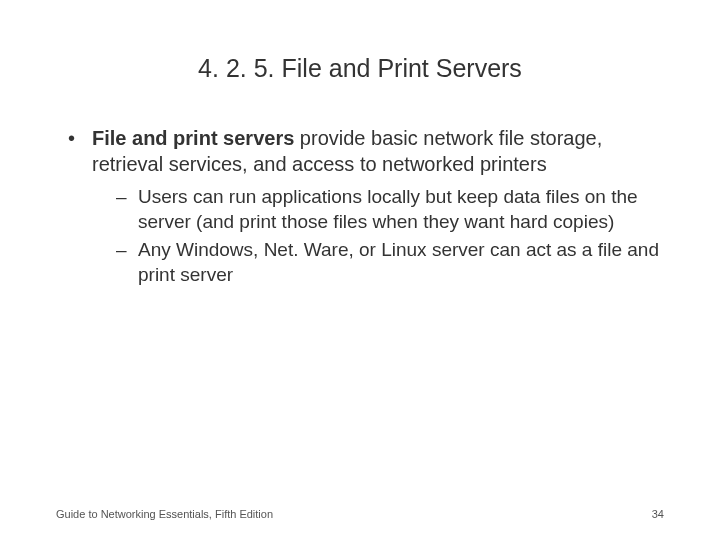 This screenshot has height=540, width=720. I want to click on sub-bullet-item: Any Windows, Net. Ware, or Linux server …, so click(390, 262).